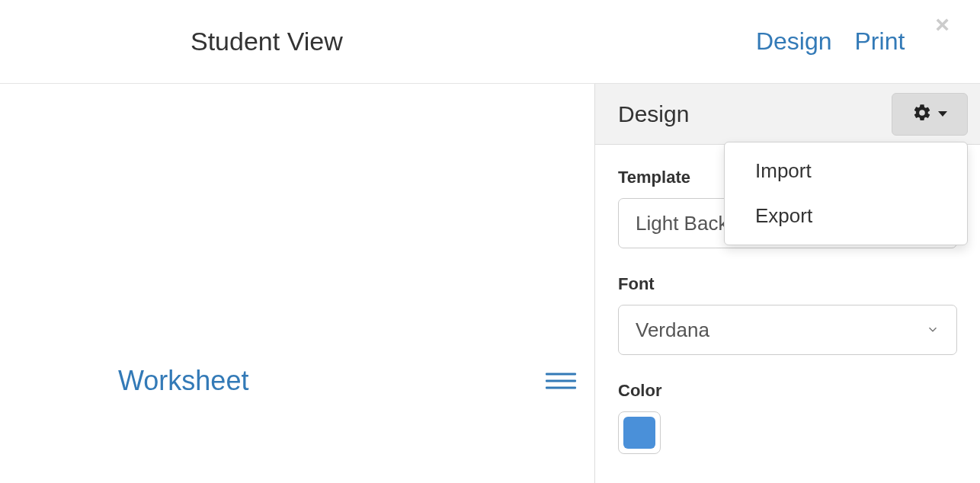  I want to click on menu-item-export: Export, so click(846, 216).